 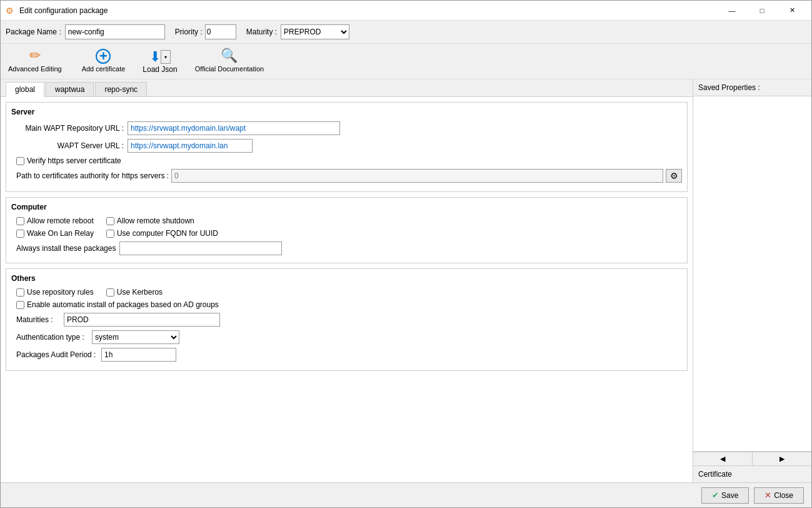 I want to click on save-icon: ✔, so click(x=715, y=495).